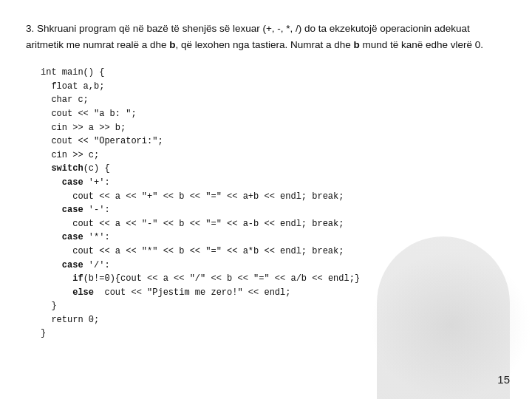 The height and width of the screenshot is (399, 532). What do you see at coordinates (273, 251) in the screenshot?
I see `code-line: cout << a << "*" << b << "=" << a*b << e…` at bounding box center [273, 251].